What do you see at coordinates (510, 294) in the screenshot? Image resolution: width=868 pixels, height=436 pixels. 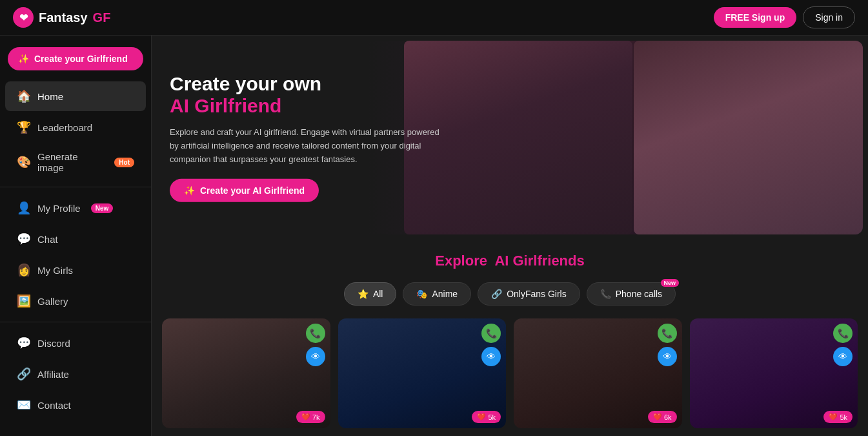 I see `filter-tabs: ⭐ All 🎭 Anime 🔗 OnlyFans Girls 📞 Phone c…` at bounding box center [510, 294].